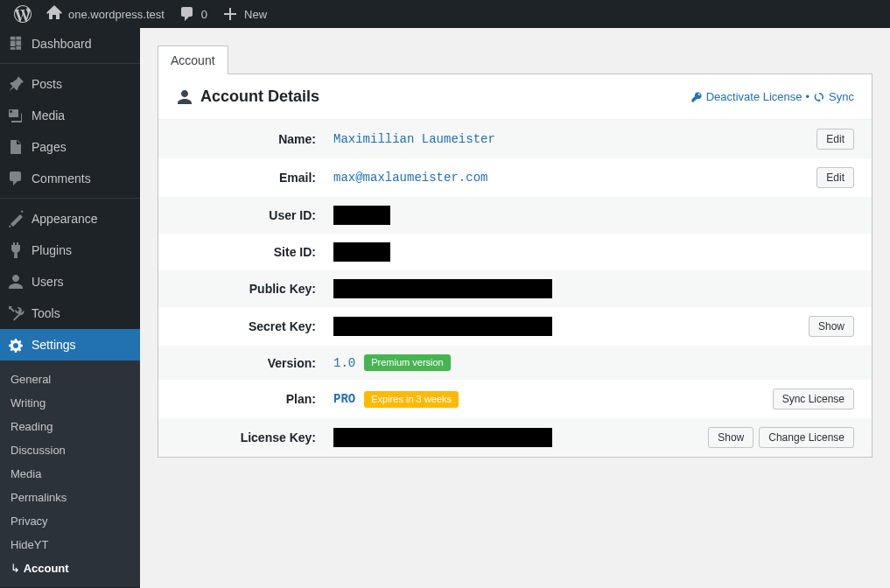  What do you see at coordinates (70, 84) in the screenshot?
I see `menu-posts: Posts` at bounding box center [70, 84].